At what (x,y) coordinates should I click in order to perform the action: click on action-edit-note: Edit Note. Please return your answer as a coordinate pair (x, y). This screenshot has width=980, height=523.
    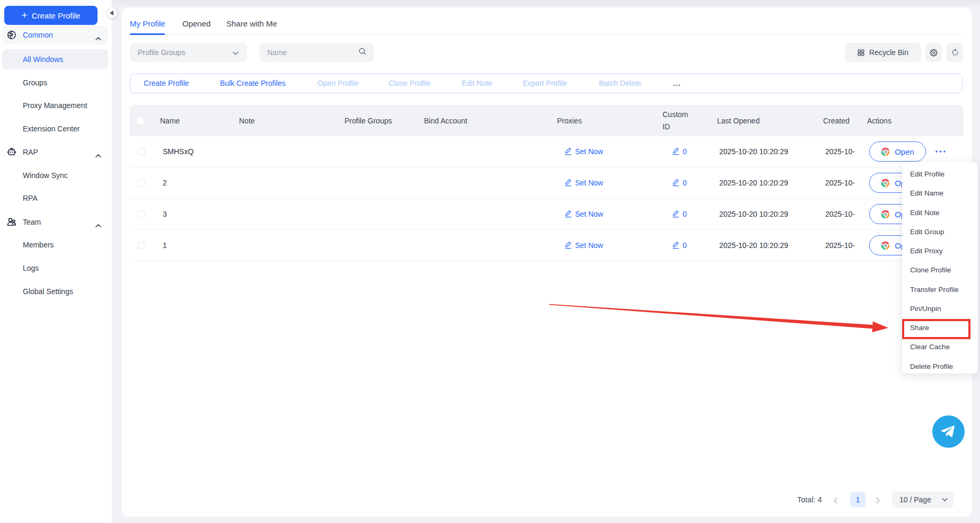
    Looking at the image, I should click on (477, 84).